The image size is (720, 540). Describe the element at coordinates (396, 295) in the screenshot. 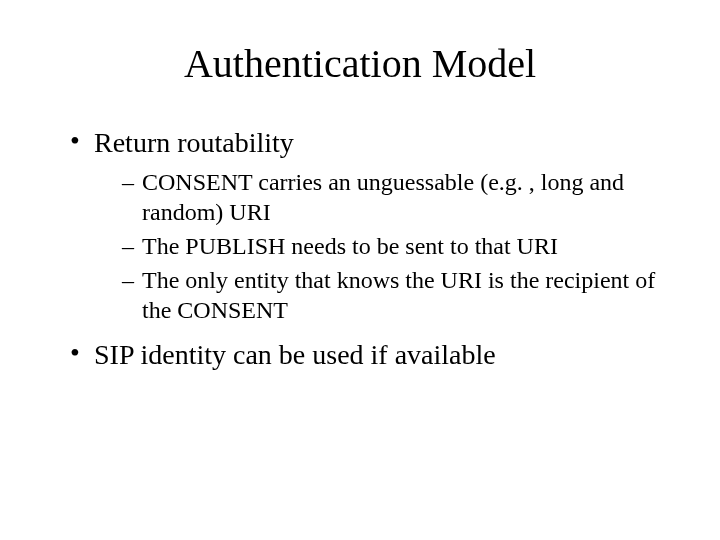

I see `sub-bullet-item: The only entity that knows the URI is th…` at that location.